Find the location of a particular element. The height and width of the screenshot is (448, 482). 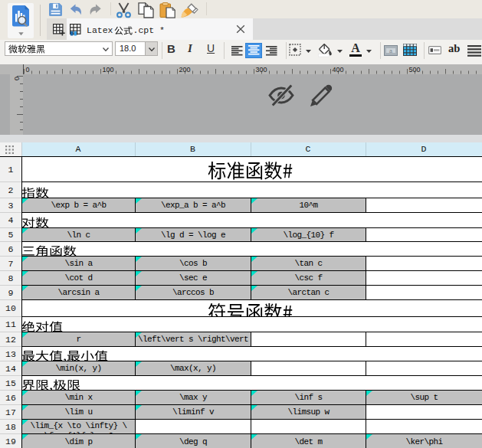

svg-text: 400 is located at coordinates (339, 70).